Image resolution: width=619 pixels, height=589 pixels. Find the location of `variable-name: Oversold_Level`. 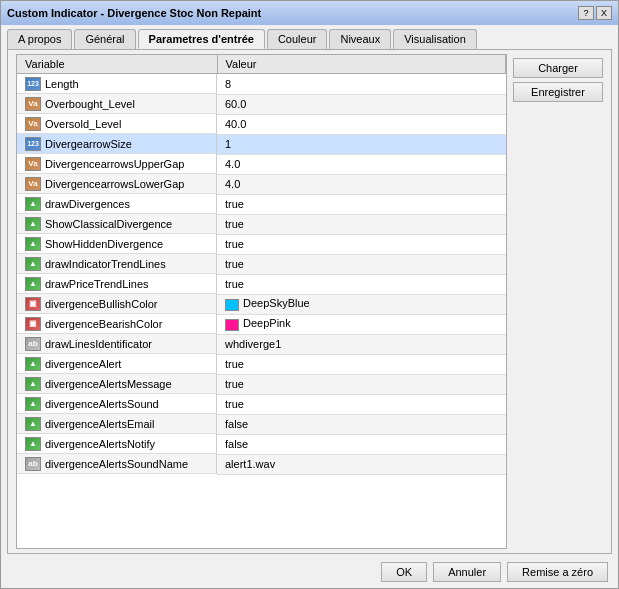

variable-name: Oversold_Level is located at coordinates (83, 124).